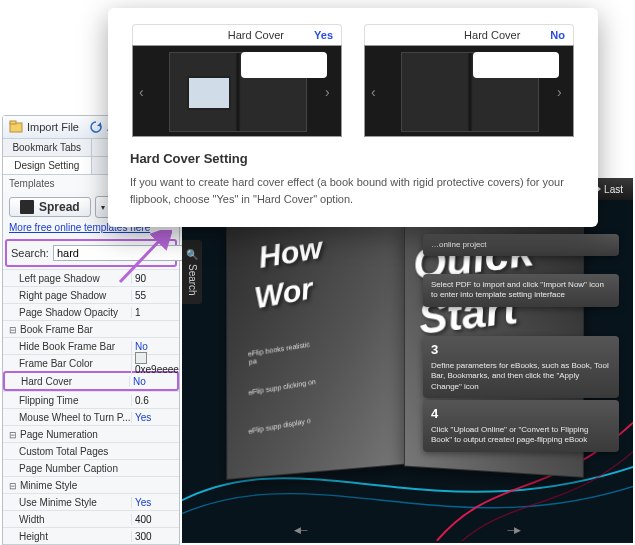  What do you see at coordinates (60, 207) in the screenshot?
I see `template-button-label: Spread` at bounding box center [60, 207].